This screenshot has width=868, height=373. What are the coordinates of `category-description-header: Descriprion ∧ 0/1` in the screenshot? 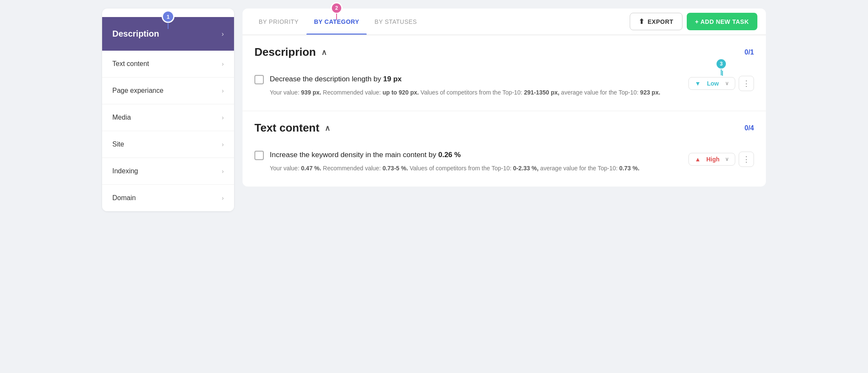 It's located at (504, 52).